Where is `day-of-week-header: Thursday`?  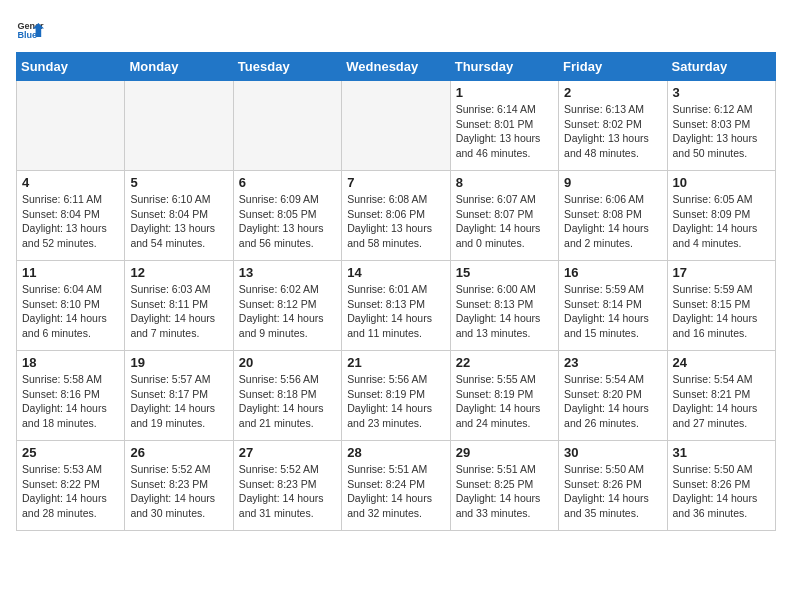
day-of-week-header: Thursday is located at coordinates (504, 67).